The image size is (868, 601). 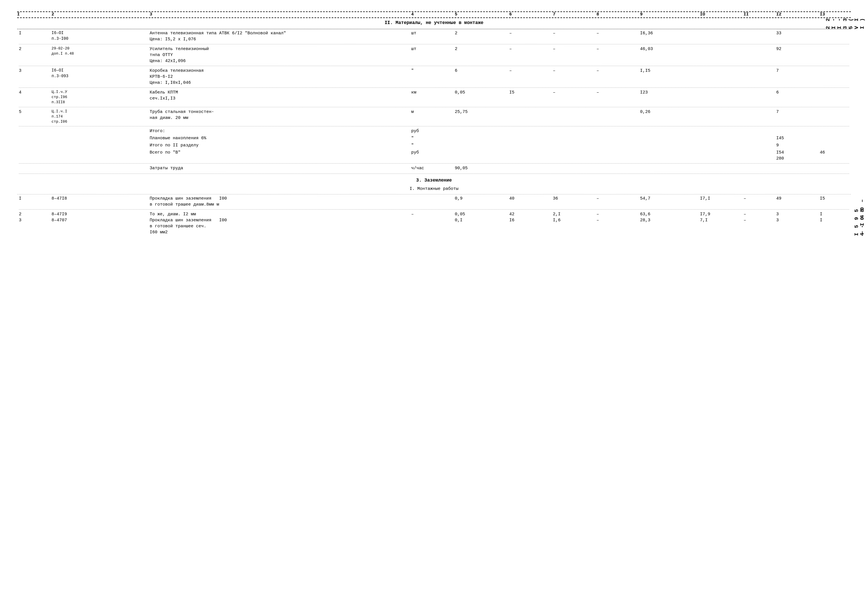 I want to click on col5-val: 0,05, so click(x=481, y=97).